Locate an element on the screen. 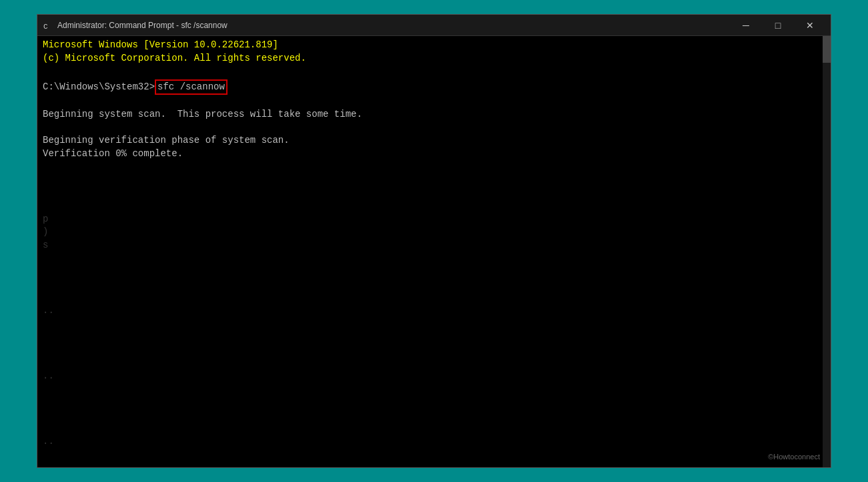  copyright-line: (c) Microsoft Corporation. All rights re… is located at coordinates (434, 59).